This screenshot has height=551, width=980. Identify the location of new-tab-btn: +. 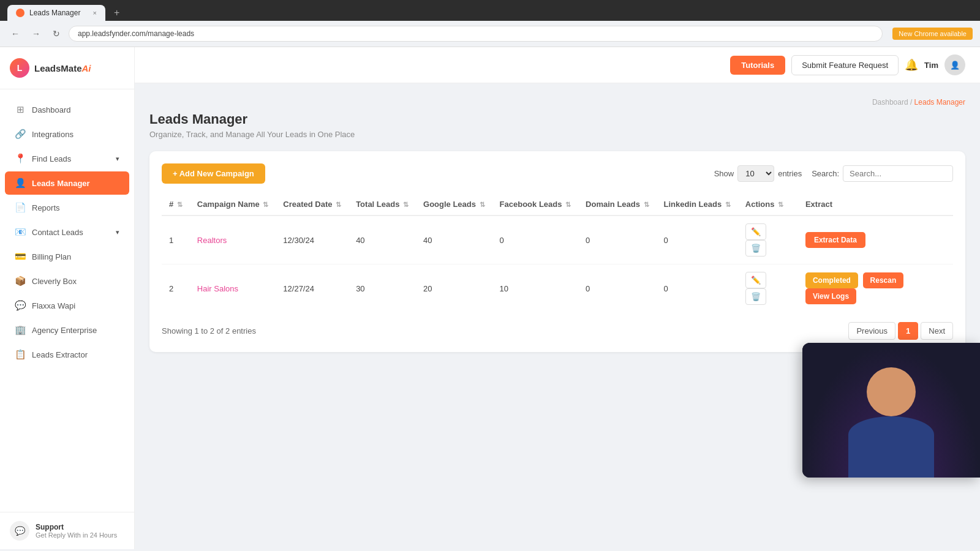
(116, 13).